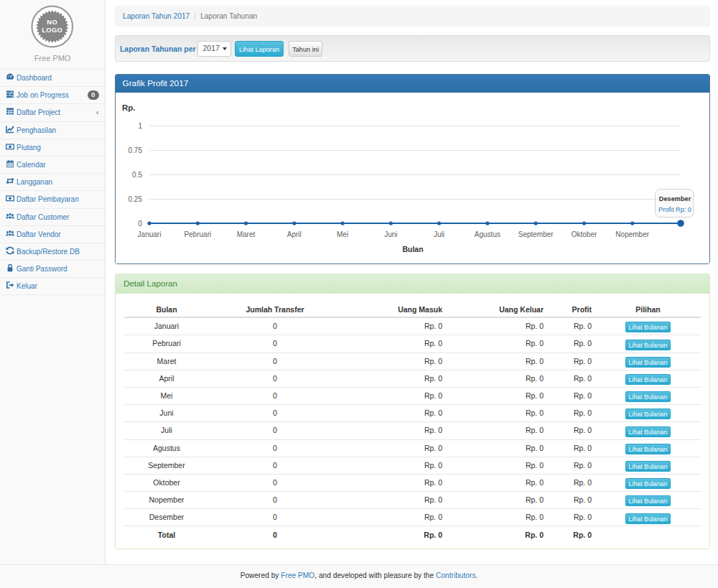 The height and width of the screenshot is (588, 718). What do you see at coordinates (536, 234) in the screenshot?
I see `svg-text: September` at bounding box center [536, 234].